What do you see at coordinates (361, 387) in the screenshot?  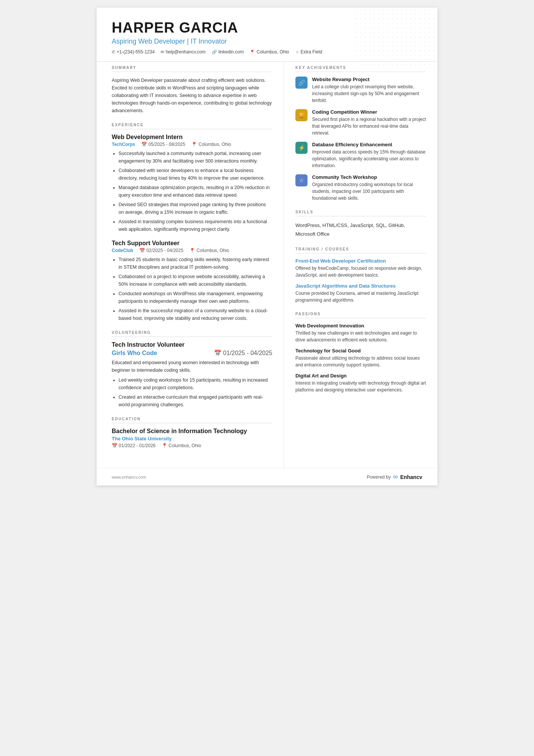 I see `passion-3-desc: Interest in integrating creativity with …` at bounding box center [361, 387].